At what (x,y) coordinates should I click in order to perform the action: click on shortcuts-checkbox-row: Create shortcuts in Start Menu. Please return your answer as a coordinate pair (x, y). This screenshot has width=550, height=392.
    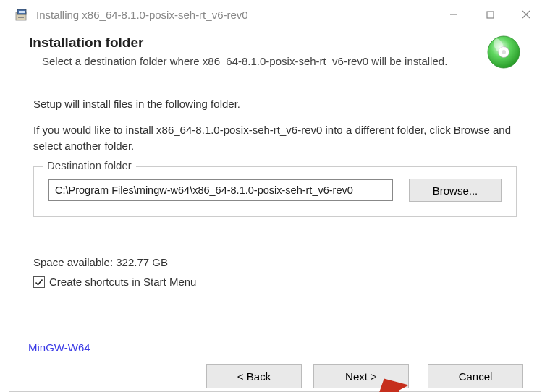
    Looking at the image, I should click on (275, 282).